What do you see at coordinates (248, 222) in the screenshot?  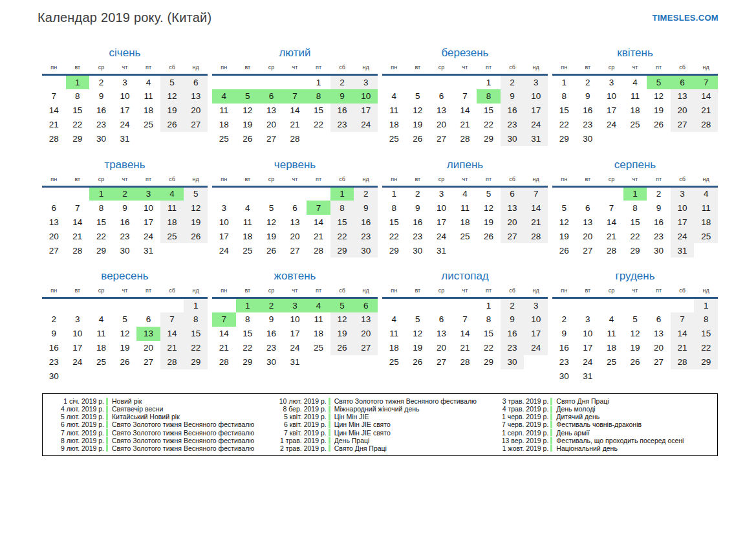 I see `day-cell: 11` at bounding box center [248, 222].